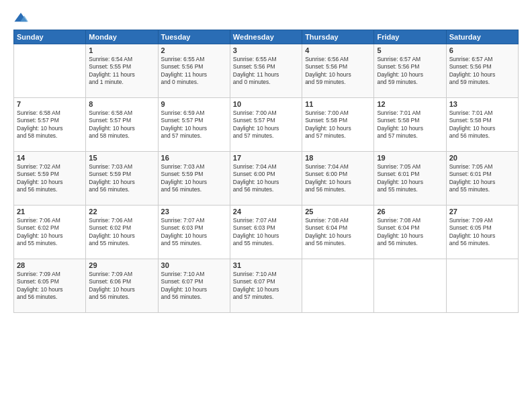  What do you see at coordinates (410, 38) in the screenshot?
I see `header-cell: Friday` at bounding box center [410, 38].